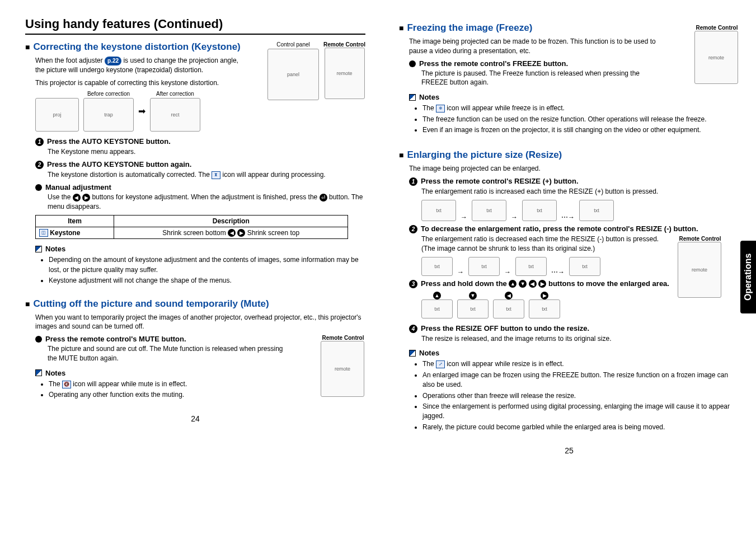  I want to click on section-mute: Cutting off the picture and sound tempor…, so click(195, 352).